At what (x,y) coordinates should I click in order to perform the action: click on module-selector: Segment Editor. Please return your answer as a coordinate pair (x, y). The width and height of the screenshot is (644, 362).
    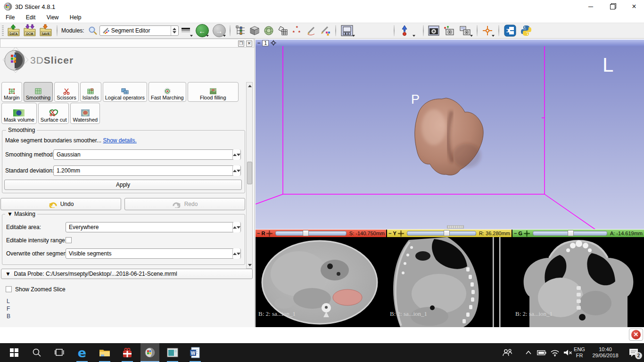
    Looking at the image, I should click on (139, 31).